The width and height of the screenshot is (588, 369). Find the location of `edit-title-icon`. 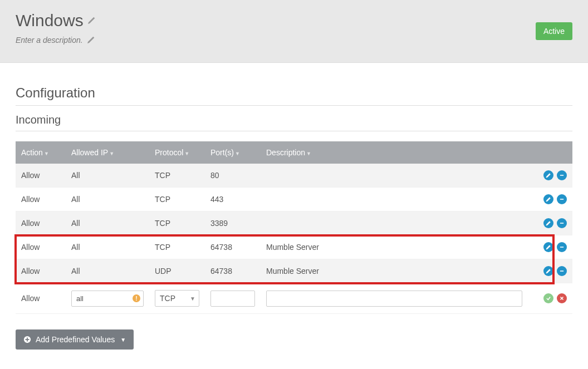

edit-title-icon is located at coordinates (91, 21).